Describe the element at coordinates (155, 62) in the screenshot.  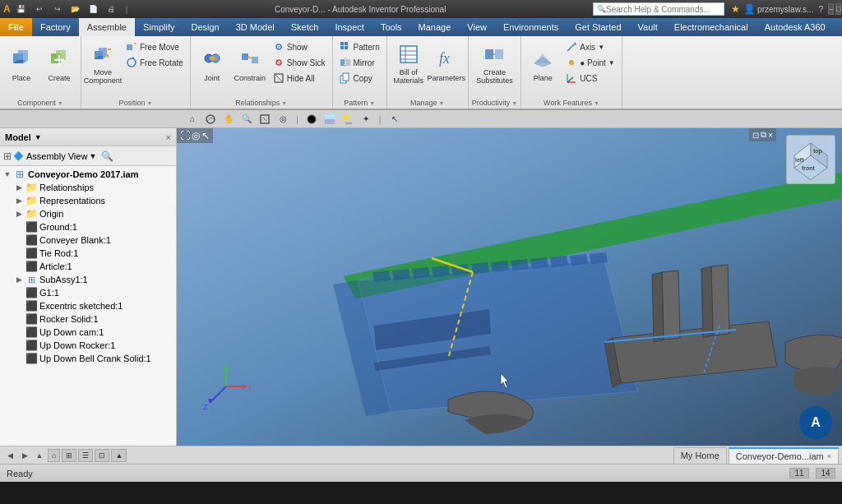
I see `ribbon-btn-free-rotate: Free Rotate` at that location.